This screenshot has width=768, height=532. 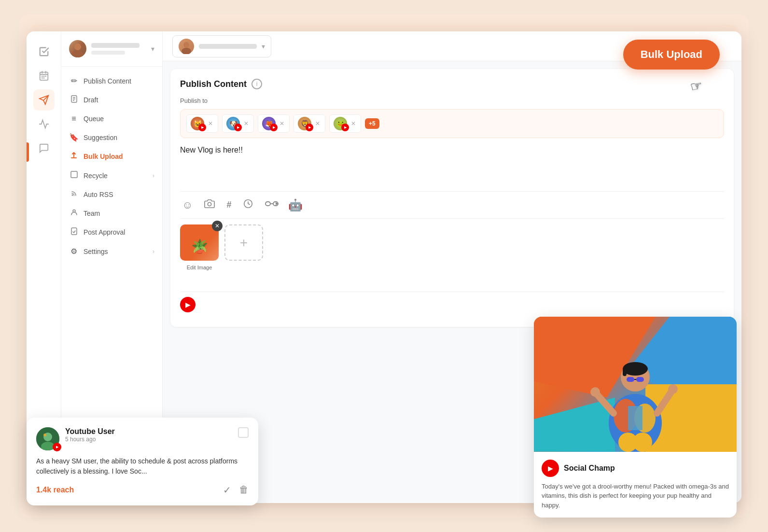 I want to click on sidebar-item-post-approval: Post Approval, so click(x=112, y=232).